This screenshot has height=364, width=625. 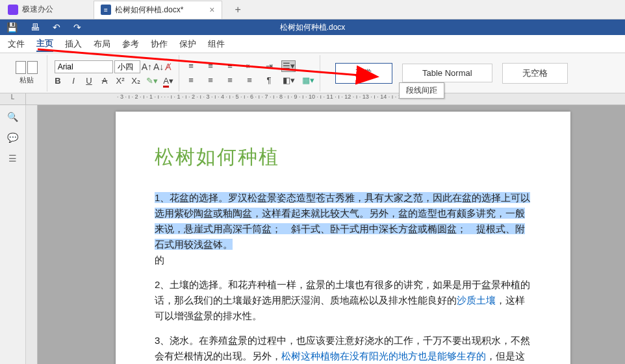 I want to click on window-tabbar: 极速办公 ≡ 松树如何种植.docx* × +, so click(x=312, y=10).